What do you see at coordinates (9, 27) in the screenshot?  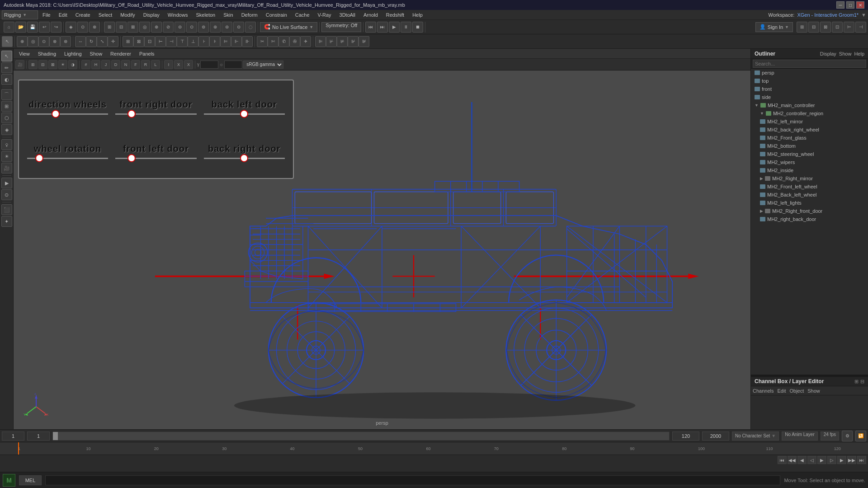 I see `tb-home: ⌂` at bounding box center [9, 27].